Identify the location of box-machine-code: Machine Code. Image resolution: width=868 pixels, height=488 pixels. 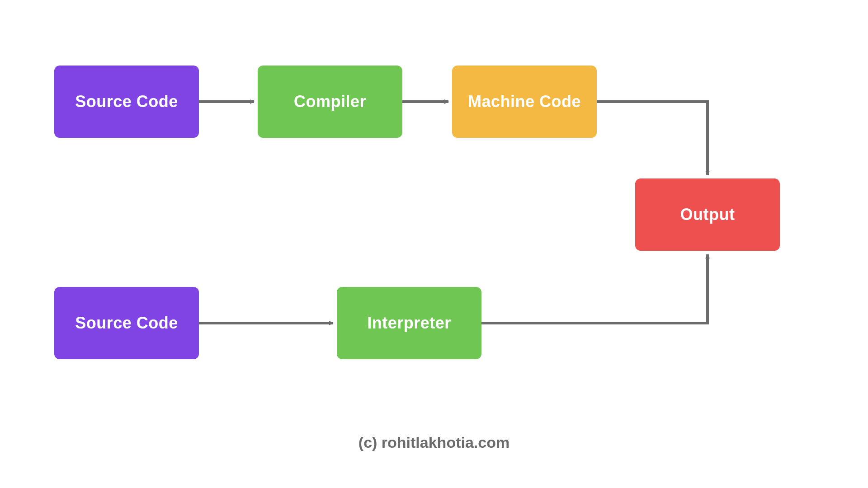
(524, 102).